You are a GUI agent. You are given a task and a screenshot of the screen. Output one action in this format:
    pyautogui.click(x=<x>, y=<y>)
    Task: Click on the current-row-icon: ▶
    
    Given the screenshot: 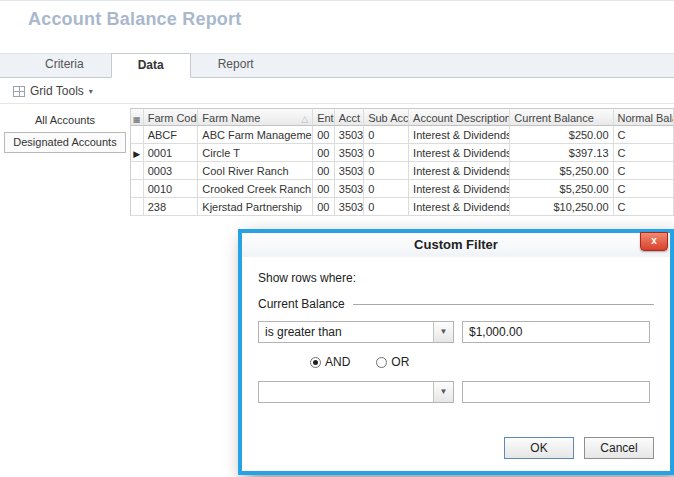 What is the action you would take?
    pyautogui.click(x=136, y=154)
    